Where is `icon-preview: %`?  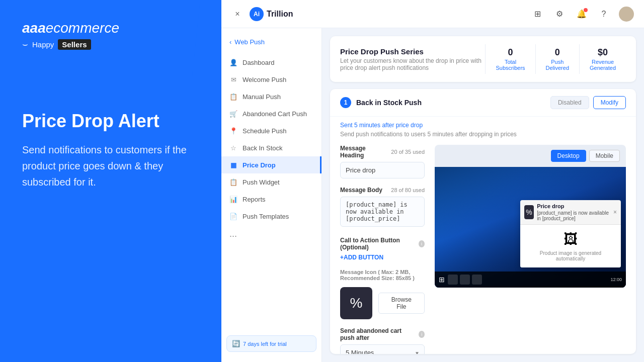
icon-preview: % is located at coordinates (356, 303).